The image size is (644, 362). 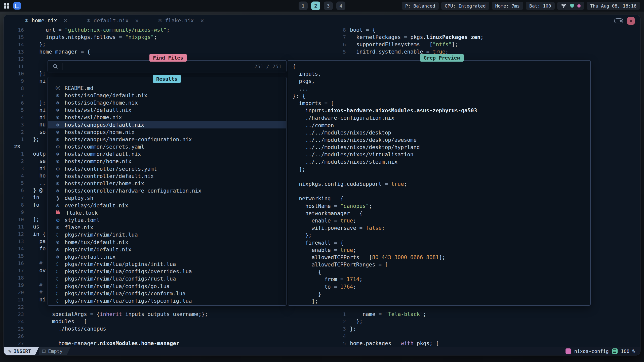 What do you see at coordinates (14, 74) in the screenshot?
I see `line-number: 10` at bounding box center [14, 74].